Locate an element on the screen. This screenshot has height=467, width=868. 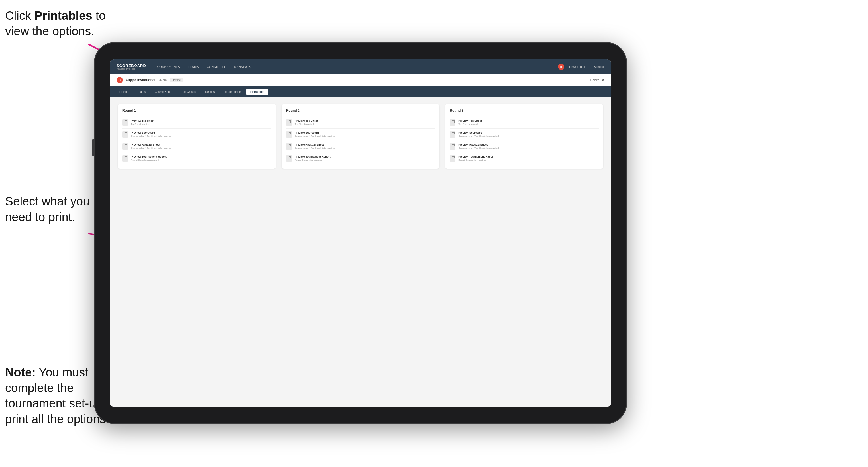
round-2-column: Round 2 Preview Tee Sheet Tee Sheet requ… is located at coordinates (361, 136).